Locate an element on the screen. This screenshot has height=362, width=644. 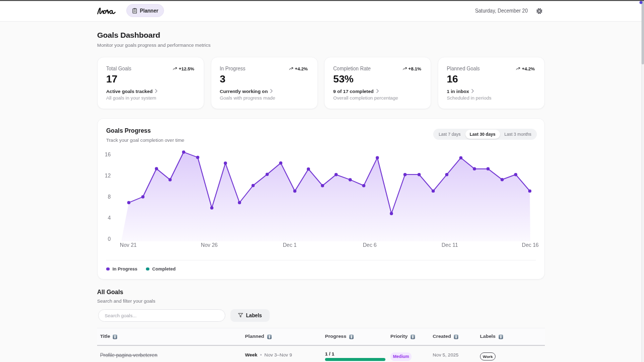
svg-text: 12 is located at coordinates (108, 175).